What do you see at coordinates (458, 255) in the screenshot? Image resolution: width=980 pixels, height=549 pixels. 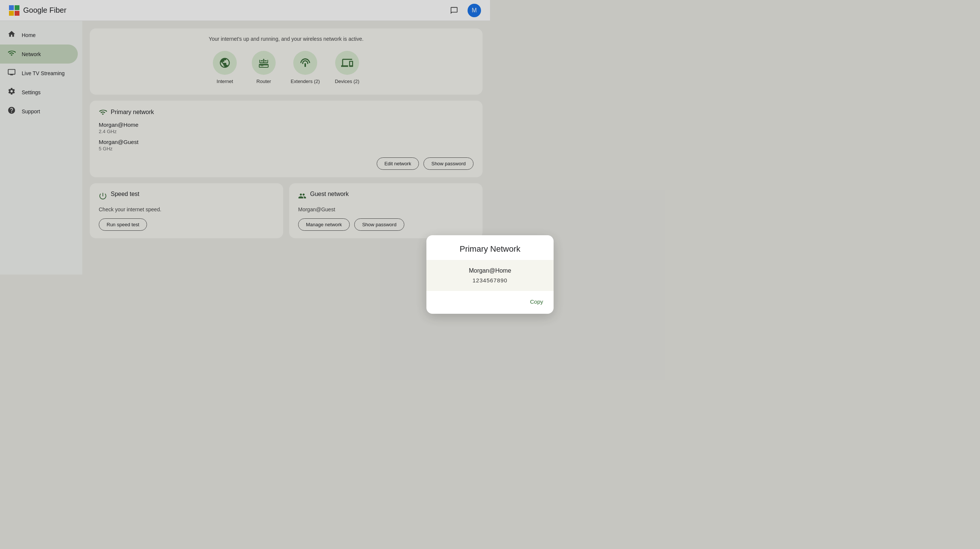 I see `primary-network-dialog: Primary Network Morgan@Home 1234567890 C…` at bounding box center [458, 255].